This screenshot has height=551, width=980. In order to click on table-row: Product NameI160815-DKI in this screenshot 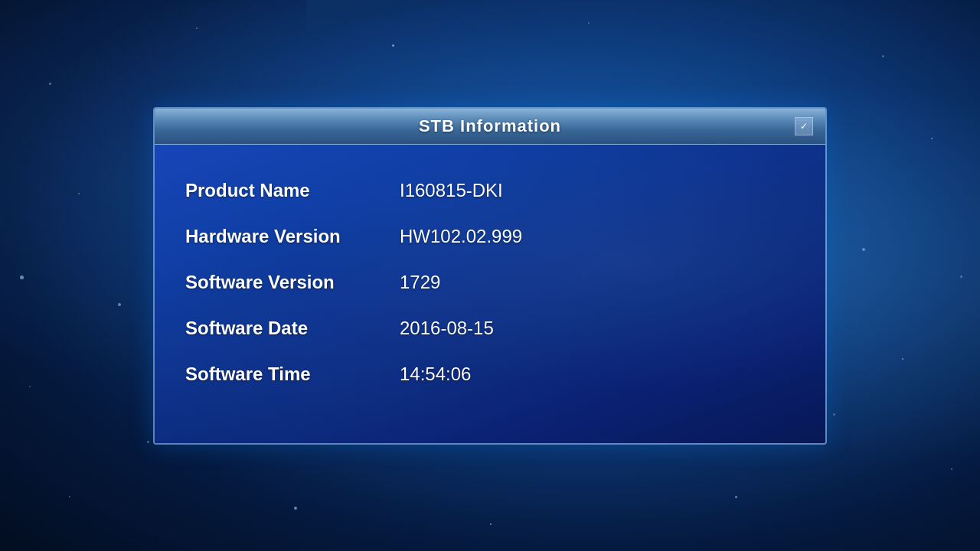, I will do `click(490, 191)`.